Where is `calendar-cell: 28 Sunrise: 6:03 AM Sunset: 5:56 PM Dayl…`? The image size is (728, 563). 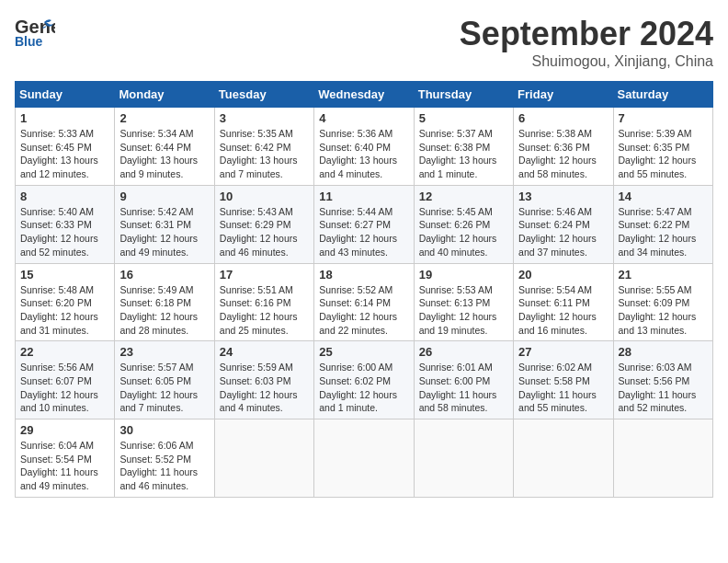 calendar-cell: 28 Sunrise: 6:03 AM Sunset: 5:56 PM Dayl… is located at coordinates (663, 381).